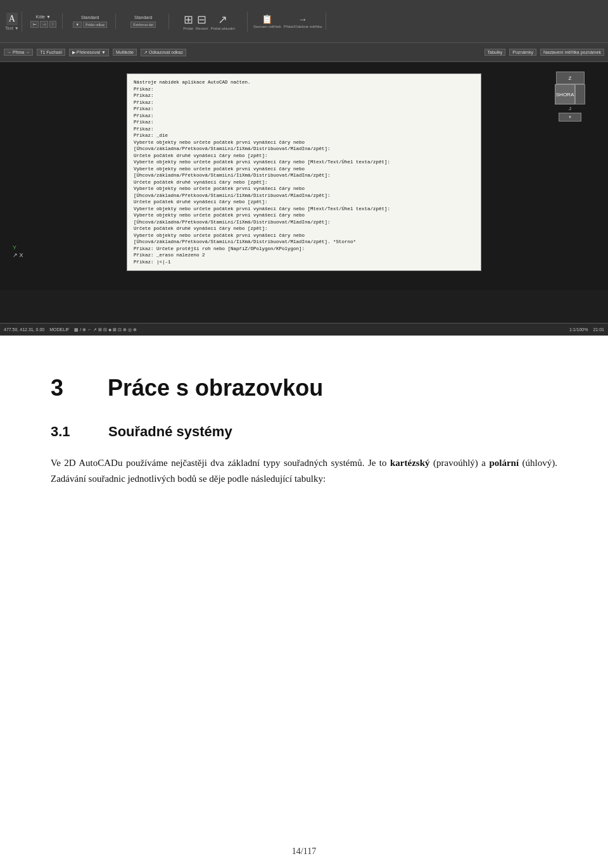  What do you see at coordinates (53, 24) in the screenshot?
I see `toolbar-kote-btn3: ↕` at bounding box center [53, 24].